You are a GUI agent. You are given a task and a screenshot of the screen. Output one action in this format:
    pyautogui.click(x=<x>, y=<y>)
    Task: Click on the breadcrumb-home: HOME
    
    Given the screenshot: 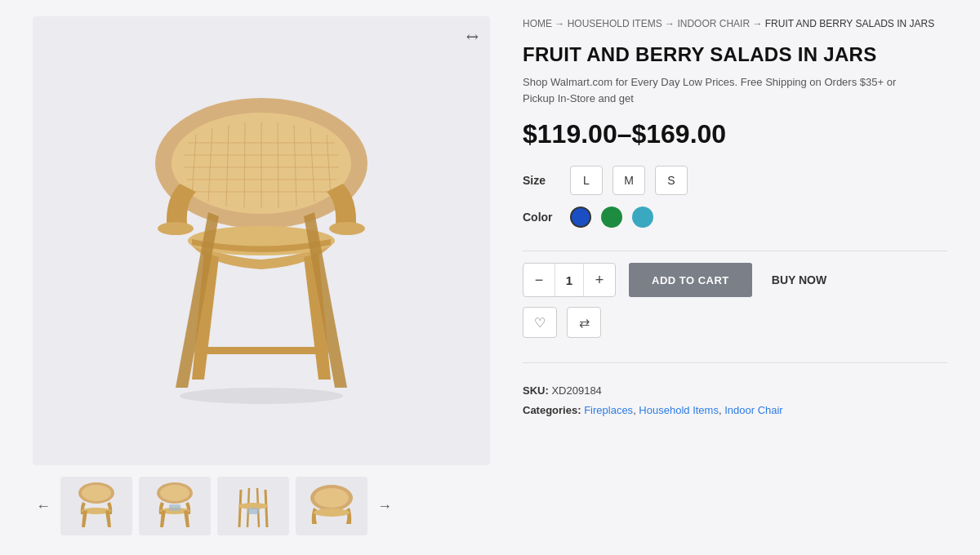 What is the action you would take?
    pyautogui.click(x=537, y=24)
    